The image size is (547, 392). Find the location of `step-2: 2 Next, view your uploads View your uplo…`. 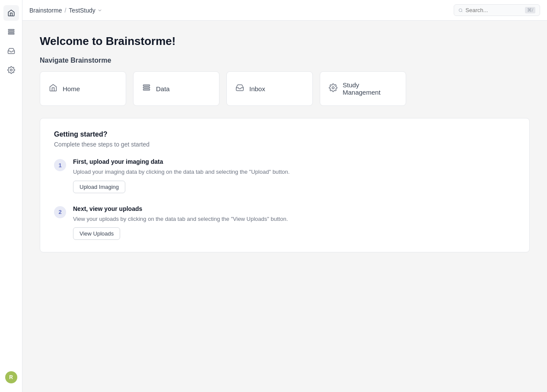

step-2: 2 Next, view your uploads View your uplo… is located at coordinates (285, 223).